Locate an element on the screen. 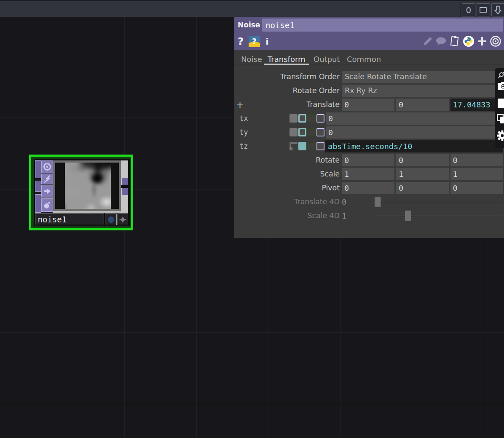 The image size is (504, 438). node-noise1: noise1 is located at coordinates (82, 192).